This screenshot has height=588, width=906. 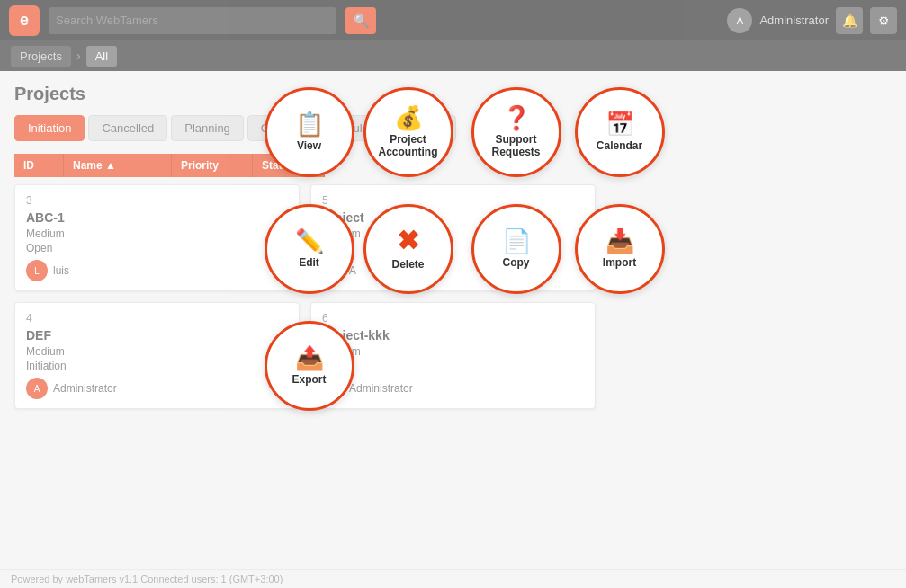 What do you see at coordinates (619, 146) in the screenshot?
I see `calendar-label: Calendar` at bounding box center [619, 146].